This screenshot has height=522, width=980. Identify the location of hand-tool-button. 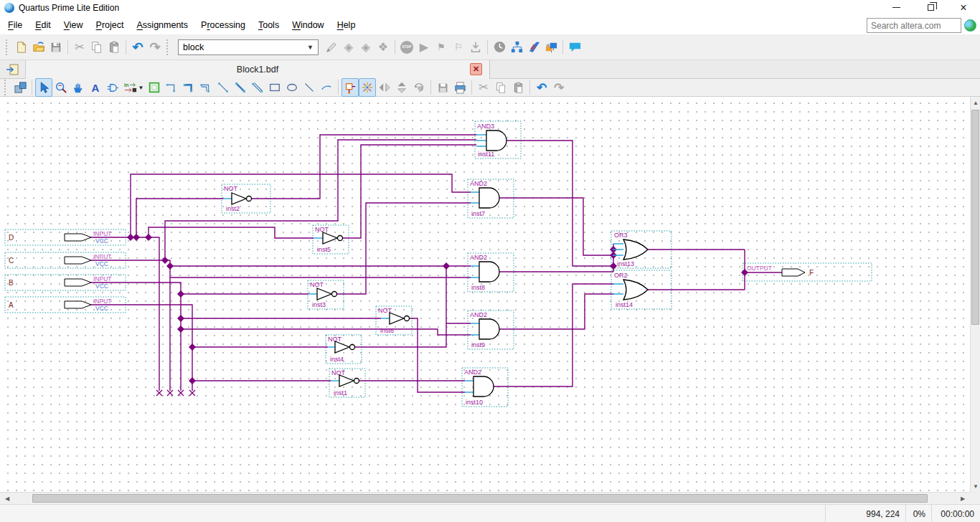
(78, 87).